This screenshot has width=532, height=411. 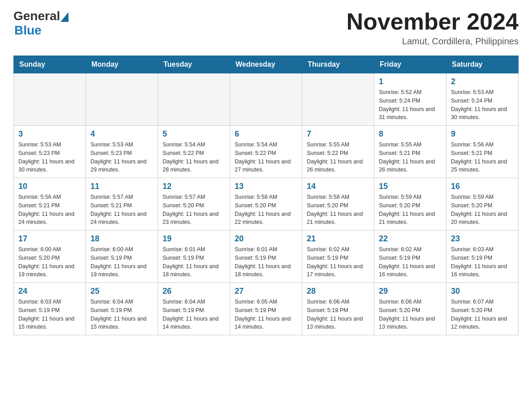 I want to click on header-friday: Friday, so click(x=410, y=64).